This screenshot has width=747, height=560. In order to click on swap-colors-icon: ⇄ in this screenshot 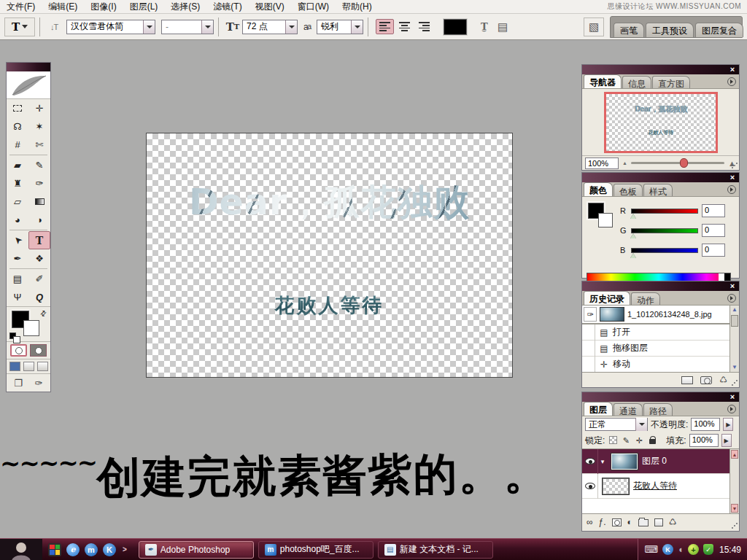, I will do `click(43, 314)`.